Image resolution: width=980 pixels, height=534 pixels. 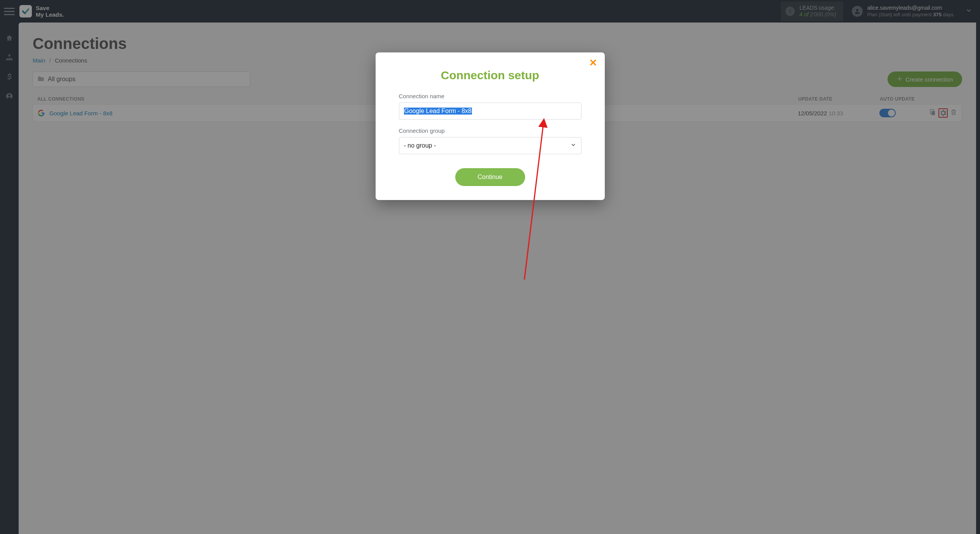 What do you see at coordinates (490, 75) in the screenshot?
I see `modal-title: Connection setup` at bounding box center [490, 75].